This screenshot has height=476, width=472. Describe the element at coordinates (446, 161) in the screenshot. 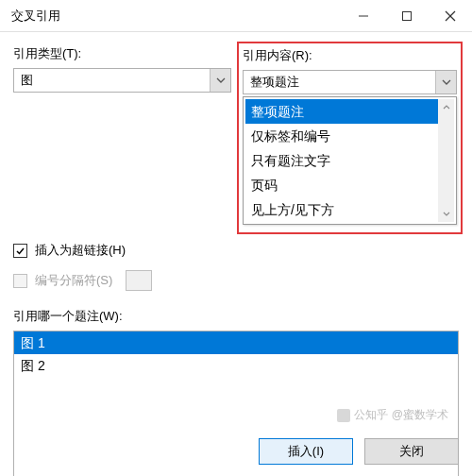

I see `dropdown-scrollbar` at that location.